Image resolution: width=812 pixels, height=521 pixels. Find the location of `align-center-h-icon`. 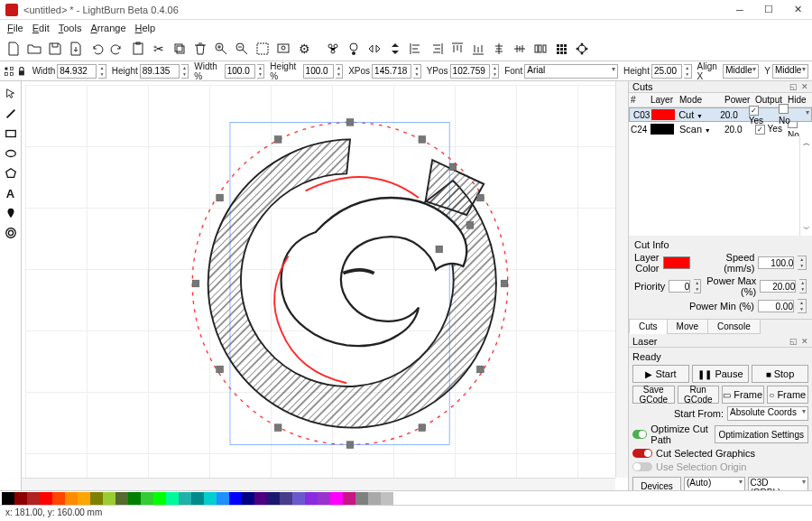

align-center-h-icon is located at coordinates (499, 49).